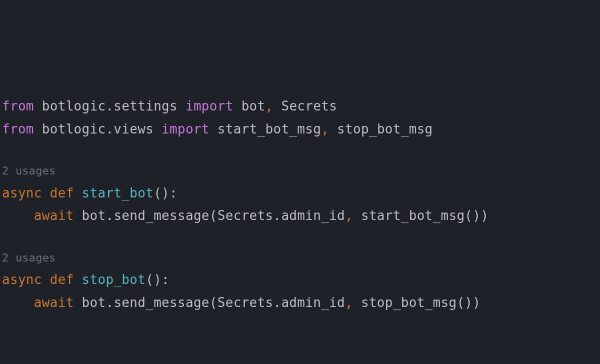  Describe the element at coordinates (300, 130) in the screenshot. I see `code-line: from botlogic.views import start_bot_msg…` at that location.